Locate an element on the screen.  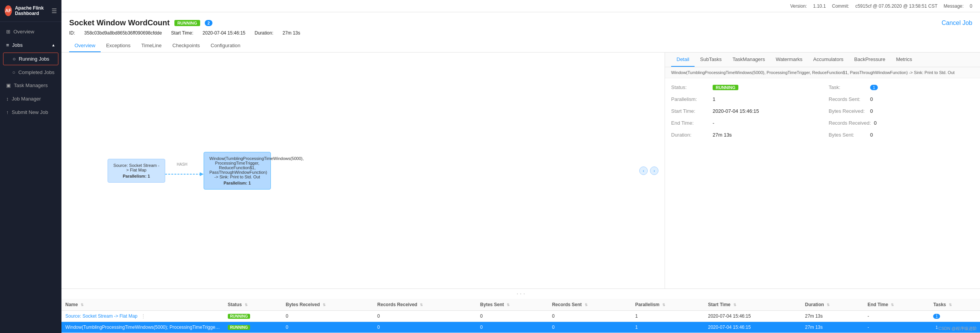
graph-node-2: Window(TumblingProcessingTimeWindows(500… is located at coordinates (237, 171).